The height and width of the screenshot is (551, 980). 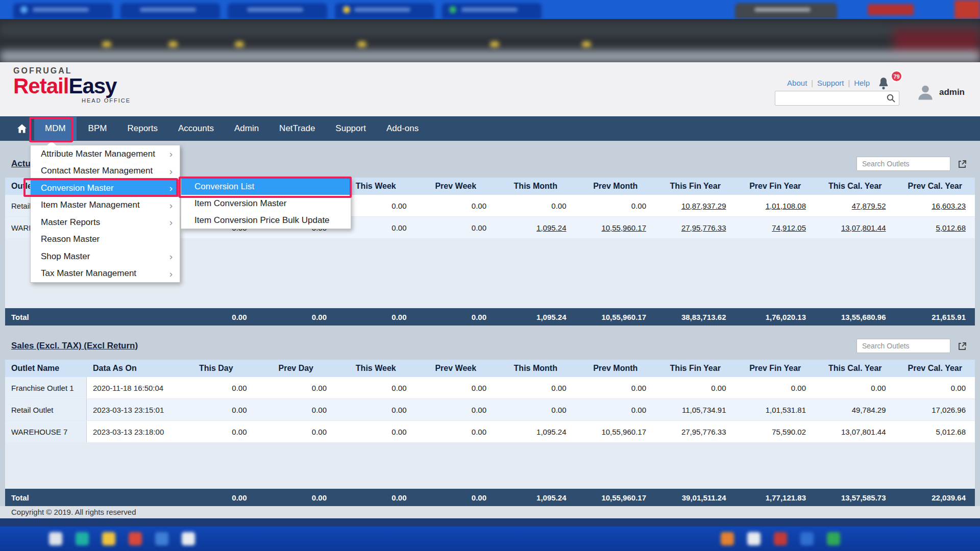 What do you see at coordinates (695, 317) in the screenshot?
I see `total-value-cell: 38,83,713.62` at bounding box center [695, 317].